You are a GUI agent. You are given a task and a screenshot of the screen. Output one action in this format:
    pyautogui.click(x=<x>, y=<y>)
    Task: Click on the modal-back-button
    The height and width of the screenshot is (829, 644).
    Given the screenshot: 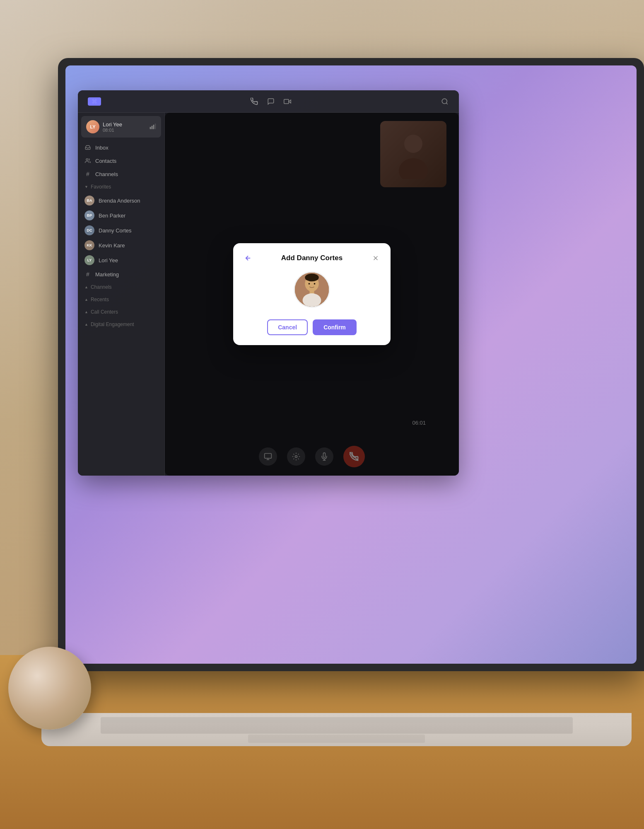 What is the action you would take?
    pyautogui.click(x=248, y=258)
    